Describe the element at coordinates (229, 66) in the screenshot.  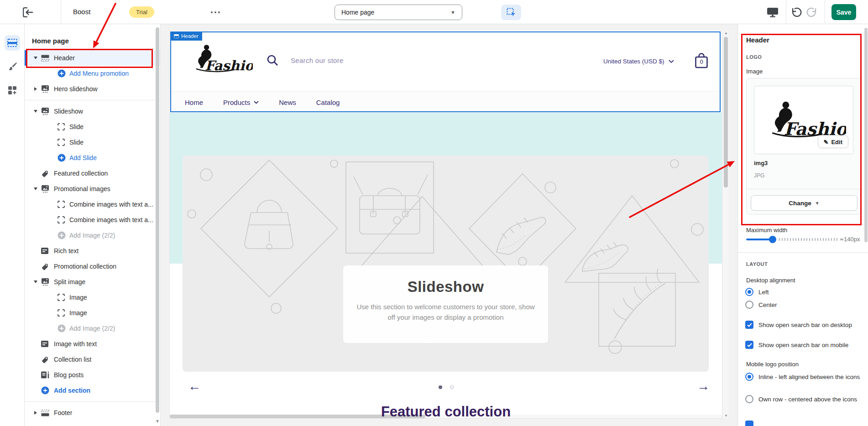
I see `svg-text: Fashion` at that location.